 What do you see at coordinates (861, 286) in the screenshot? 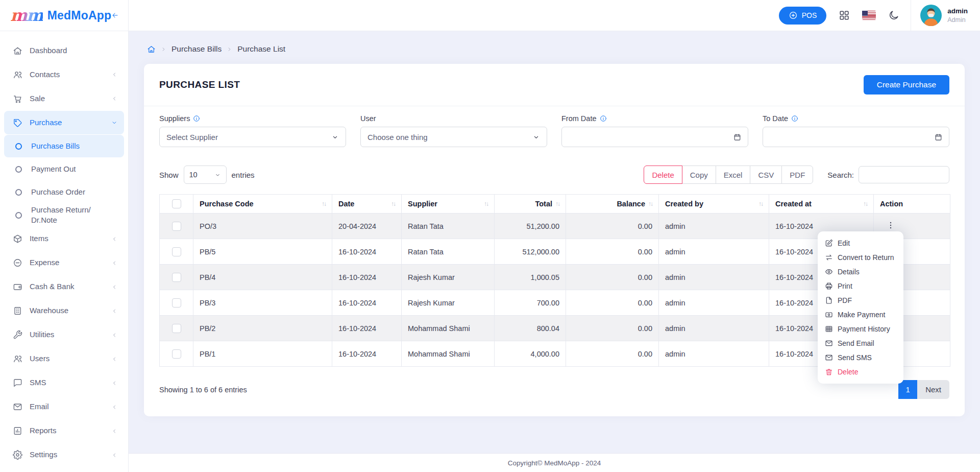
I see `menu-item-print: Print` at bounding box center [861, 286].